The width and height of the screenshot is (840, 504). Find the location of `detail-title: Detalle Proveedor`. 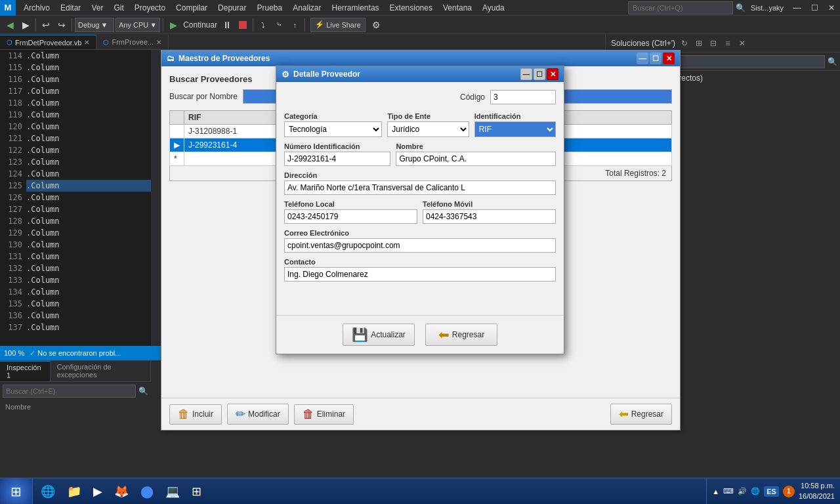

detail-title: Detalle Proveedor is located at coordinates (327, 74).